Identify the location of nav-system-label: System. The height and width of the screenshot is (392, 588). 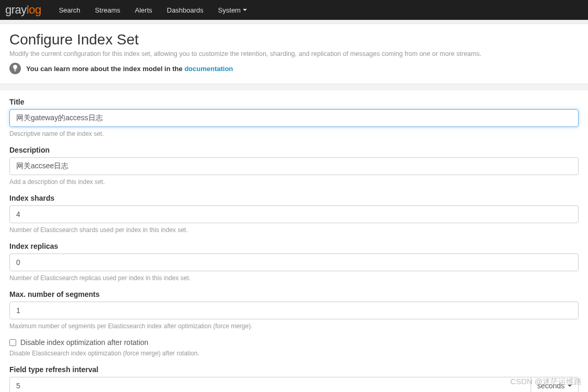
(230, 10).